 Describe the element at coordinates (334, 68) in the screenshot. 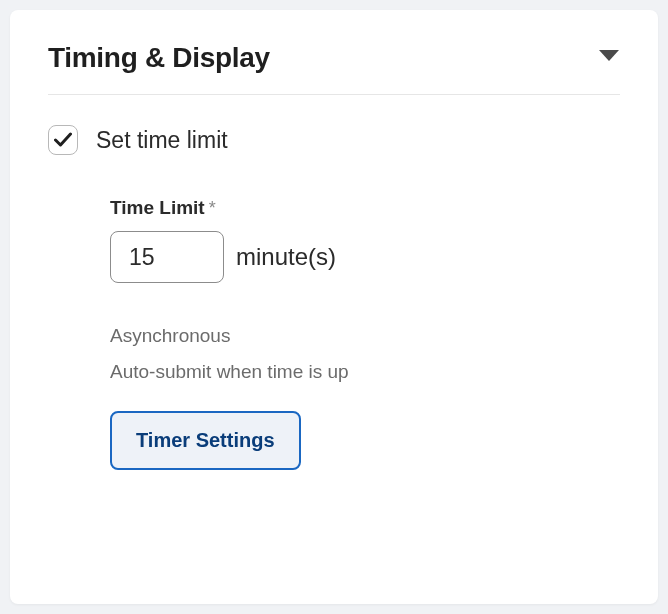

I see `section-header: Timing & Display` at that location.